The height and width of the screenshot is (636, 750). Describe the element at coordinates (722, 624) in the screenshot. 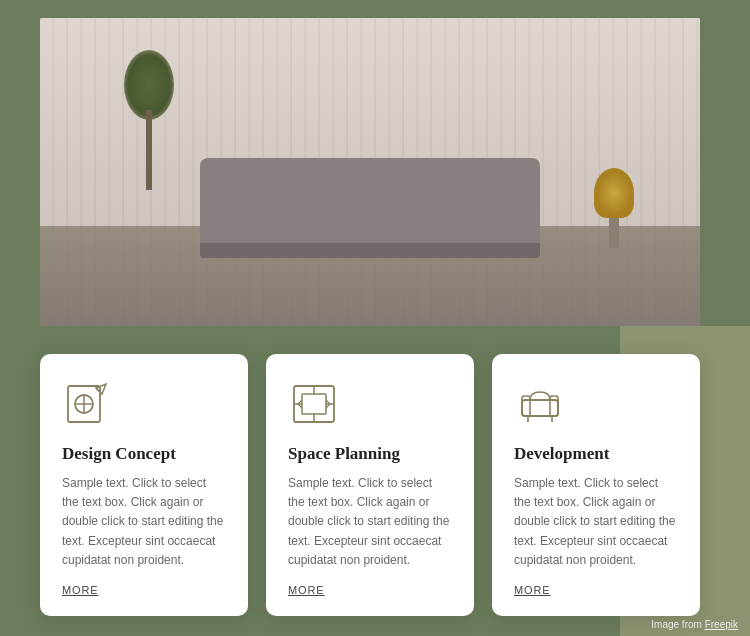

I see `freepik-link: Freepik` at that location.